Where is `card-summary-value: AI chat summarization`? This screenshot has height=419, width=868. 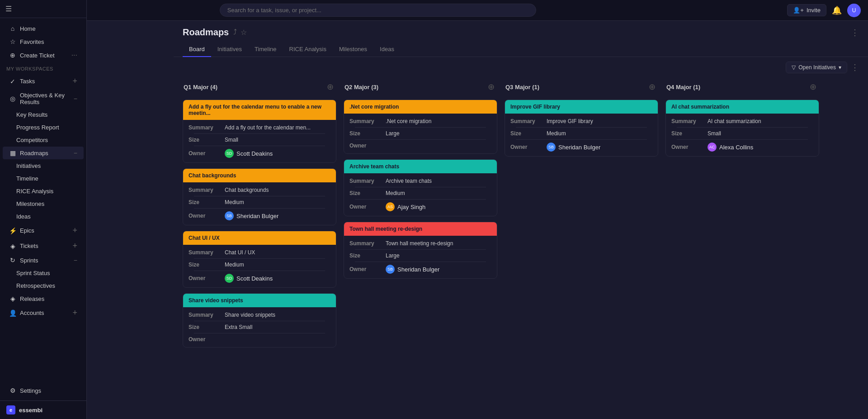
card-summary-value: AI chat summarization is located at coordinates (760, 121).